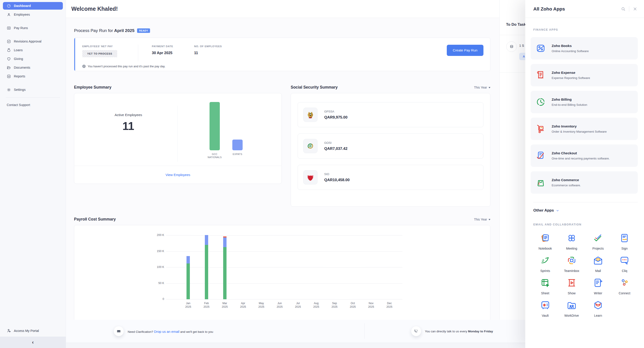 This screenshot has width=644, height=348. I want to click on app-grid-vault: Vault, so click(545, 308).